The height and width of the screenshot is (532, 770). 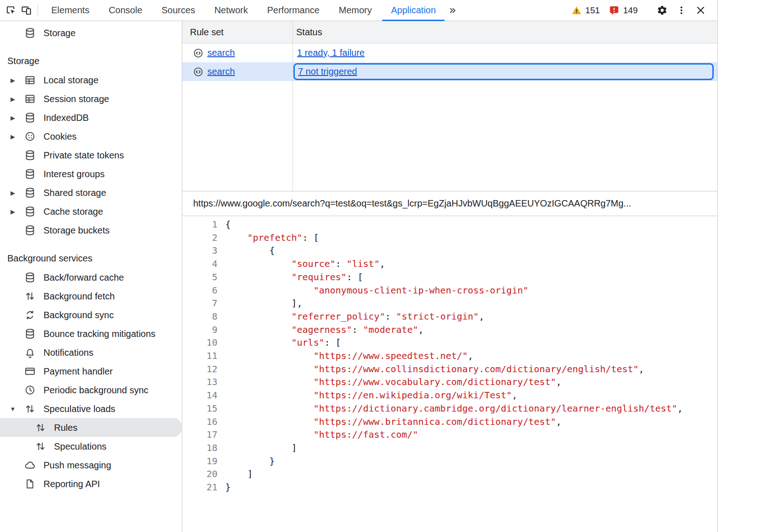 What do you see at coordinates (504, 71) in the screenshot?
I see `status-focus-ring: 7 not triggered` at bounding box center [504, 71].